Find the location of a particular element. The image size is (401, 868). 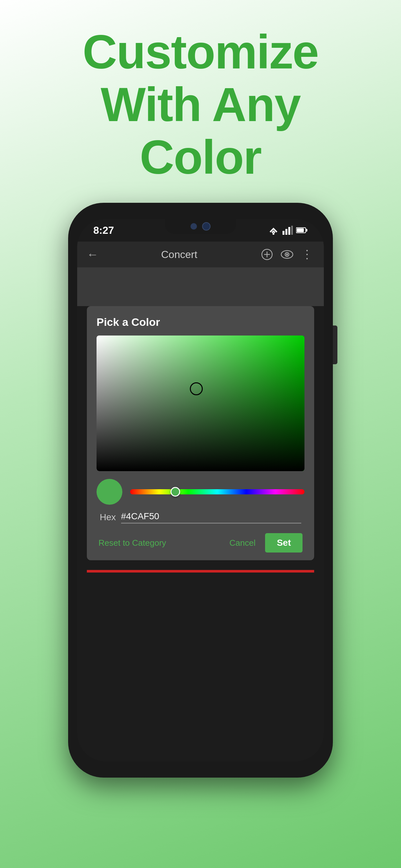

hex-label: Hex is located at coordinates (108, 518).